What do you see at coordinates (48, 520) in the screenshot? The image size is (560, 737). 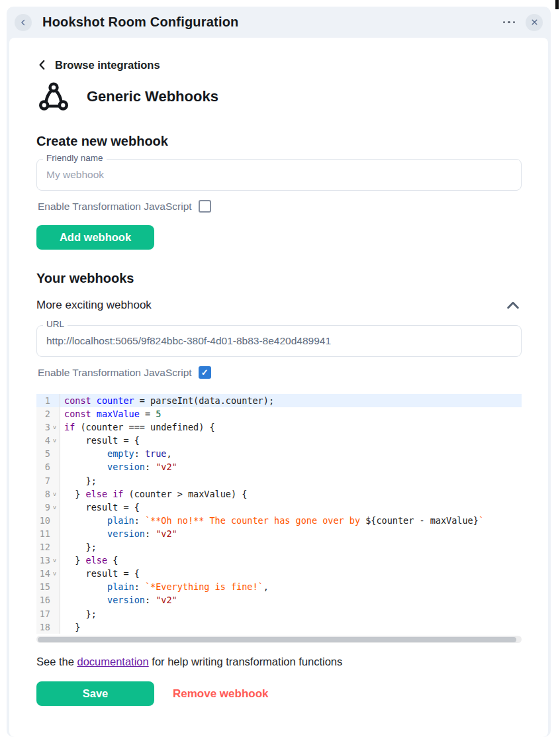 I see `gutter-cell: 10` at bounding box center [48, 520].